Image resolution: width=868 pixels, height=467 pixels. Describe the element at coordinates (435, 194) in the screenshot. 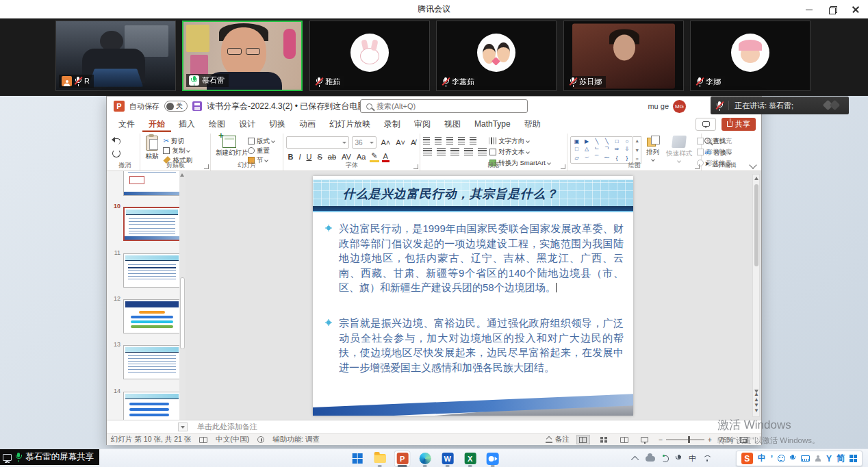

I see `slide-title: 什么是兴边富民行动，其宗旨是什么？` at that location.